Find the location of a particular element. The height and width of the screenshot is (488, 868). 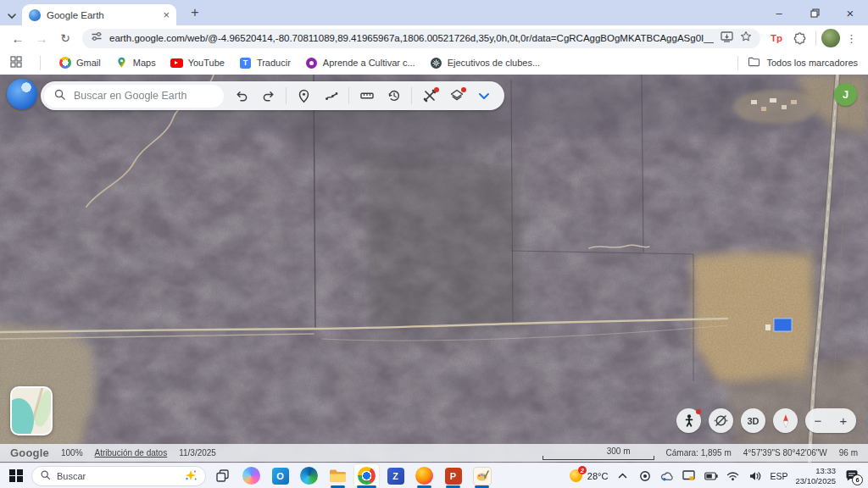

google-earth-logo is located at coordinates (22, 94).